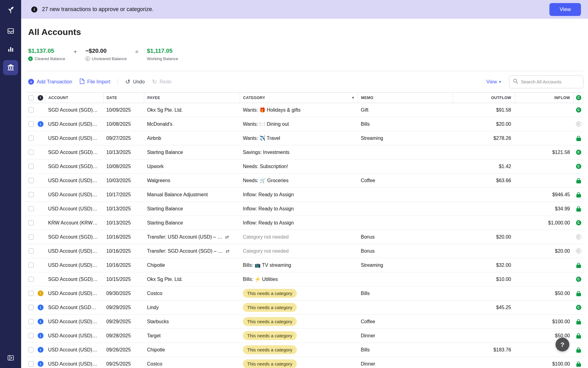 This screenshot has width=588, height=368. What do you see at coordinates (305, 251) in the screenshot?
I see `transaction-row: USD Account (USD)… 10/16/2025 Transfer: …` at bounding box center [305, 251].